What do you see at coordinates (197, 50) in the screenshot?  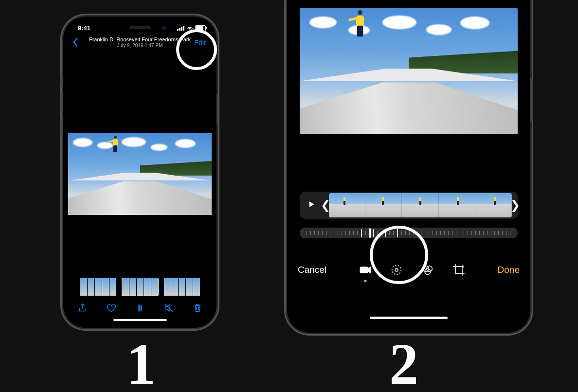 I see `highlight-circle-edit` at bounding box center [197, 50].